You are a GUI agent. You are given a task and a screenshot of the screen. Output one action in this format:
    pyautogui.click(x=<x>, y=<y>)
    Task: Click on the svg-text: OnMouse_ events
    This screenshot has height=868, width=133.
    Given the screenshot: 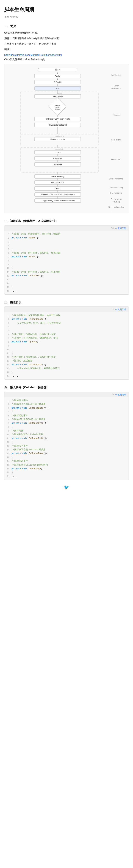 What is the action you would take?
    pyautogui.click(x=57, y=140)
    